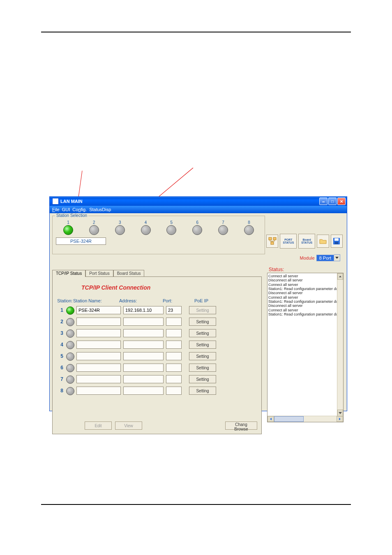  I want to click on station-row-6: 6Setting, so click(157, 368).